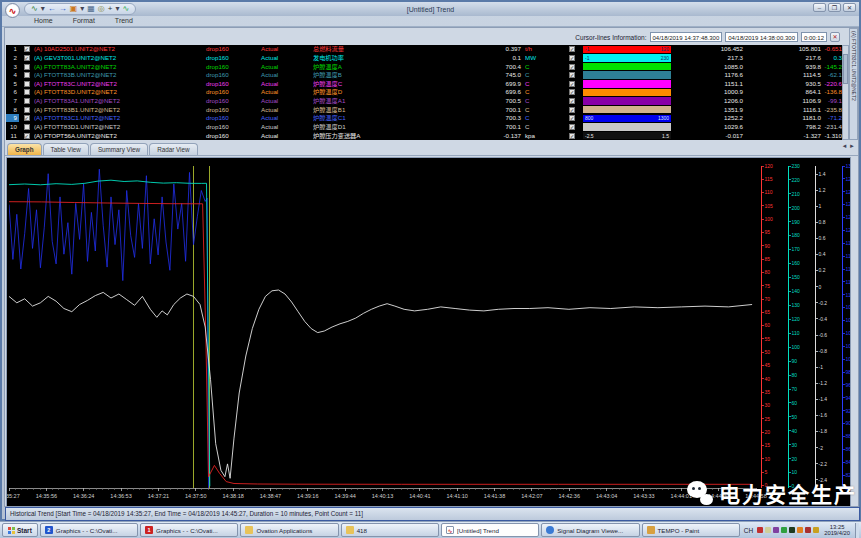  I want to click on tab-table-view: Table View, so click(66, 149).